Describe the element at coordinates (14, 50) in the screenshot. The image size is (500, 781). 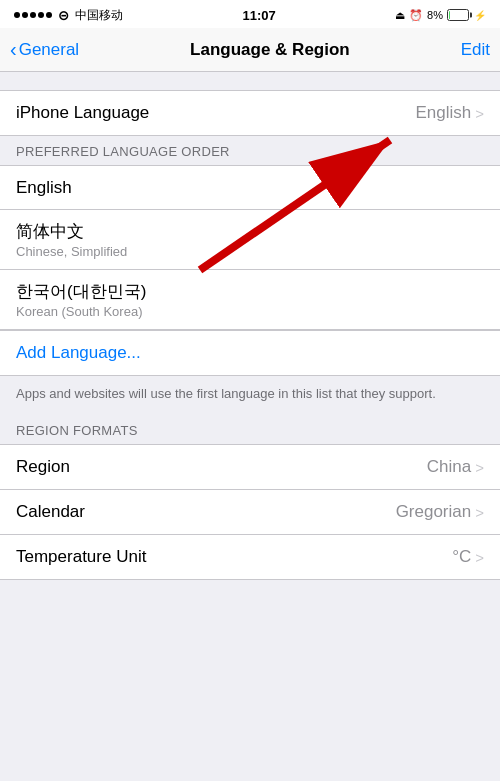
I see `back-arrow-icon: ‹` at that location.